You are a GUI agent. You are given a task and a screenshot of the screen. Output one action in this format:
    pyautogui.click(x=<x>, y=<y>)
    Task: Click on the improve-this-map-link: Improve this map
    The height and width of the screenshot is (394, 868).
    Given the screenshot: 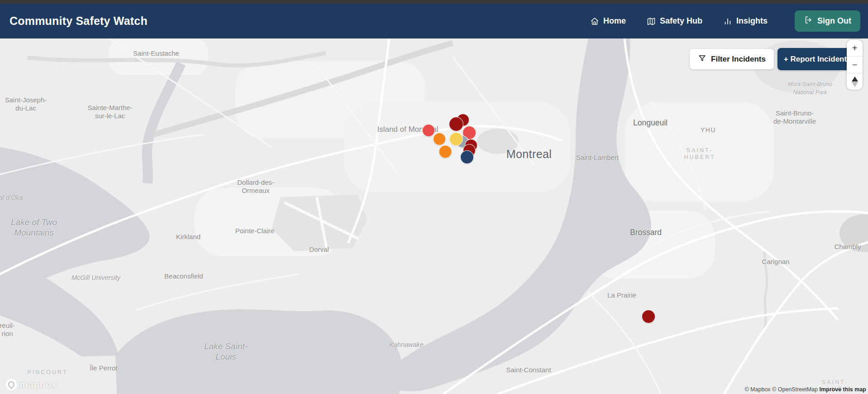 What is the action you would take?
    pyautogui.click(x=843, y=389)
    